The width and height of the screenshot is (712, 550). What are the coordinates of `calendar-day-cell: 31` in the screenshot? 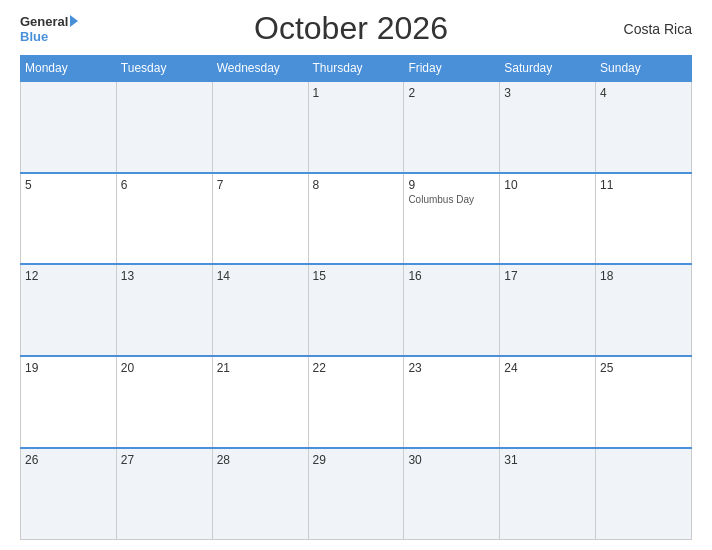 It's located at (548, 494).